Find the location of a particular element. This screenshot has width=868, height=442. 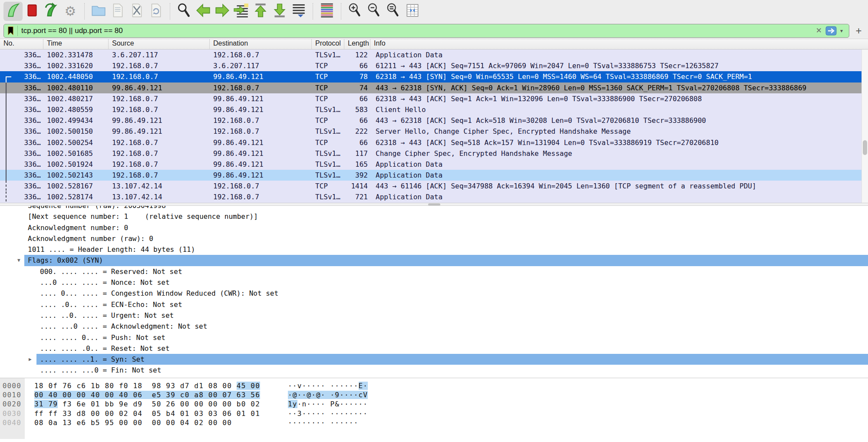

hex-row: 000018 0f 76 c6 1b 80 f0 18 98 93 d7 d1 … is located at coordinates (434, 386).